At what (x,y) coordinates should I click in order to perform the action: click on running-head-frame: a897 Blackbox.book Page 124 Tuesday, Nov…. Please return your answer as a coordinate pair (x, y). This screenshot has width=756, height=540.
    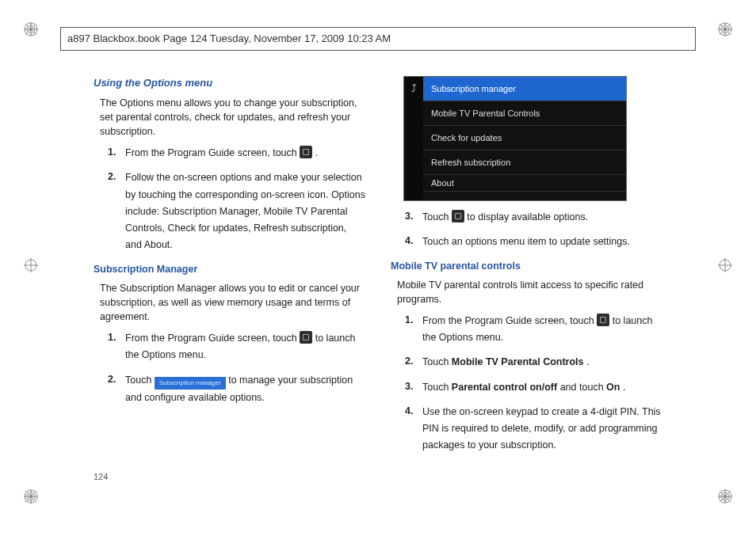
    Looking at the image, I should click on (378, 39).